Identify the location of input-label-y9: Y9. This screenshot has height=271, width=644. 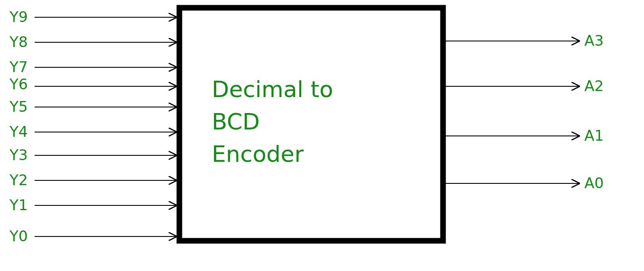
(18, 17).